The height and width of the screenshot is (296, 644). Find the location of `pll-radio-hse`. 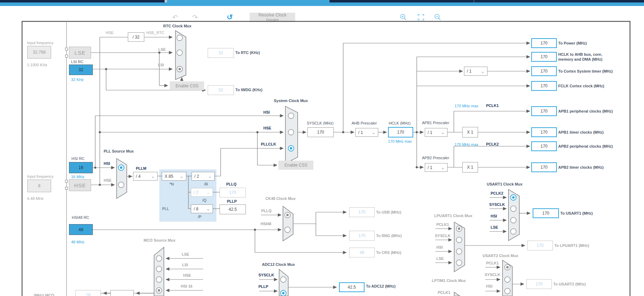

pll-radio-hse is located at coordinates (121, 185).